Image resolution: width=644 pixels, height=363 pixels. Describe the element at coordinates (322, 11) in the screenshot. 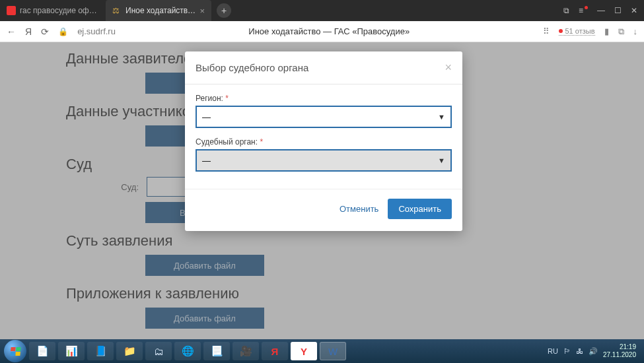

I see `browser-titlebar: гас правосудие официаль ⚖ Иное ходатайст…` at that location.